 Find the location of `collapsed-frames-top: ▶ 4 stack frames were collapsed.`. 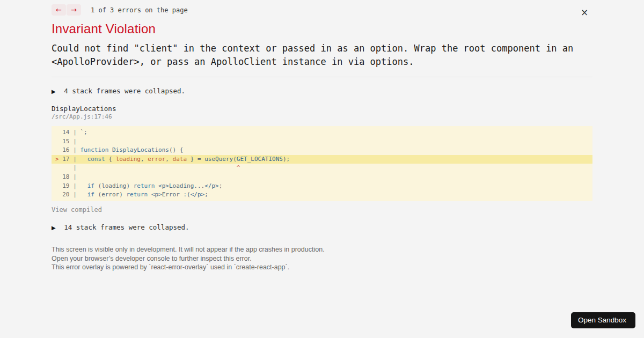

collapsed-frames-top: ▶ 4 stack frames were collapsed. is located at coordinates (118, 91).